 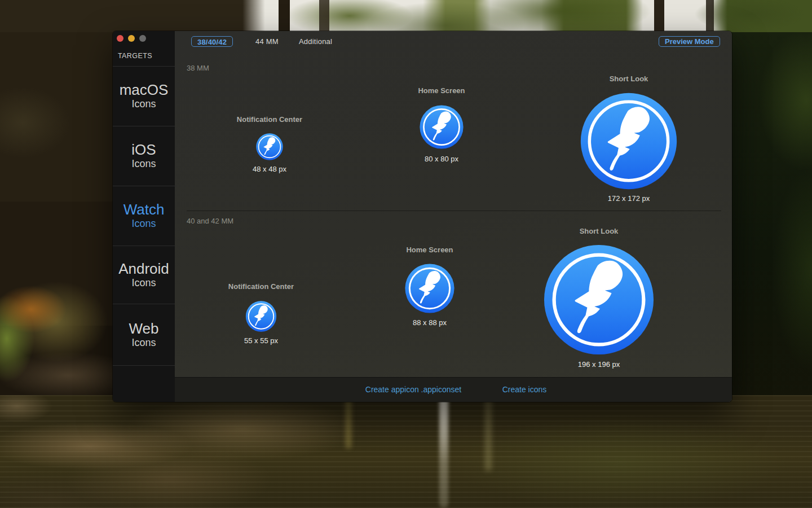 I want to click on wallpaper-foliage-right, so click(x=770, y=217).